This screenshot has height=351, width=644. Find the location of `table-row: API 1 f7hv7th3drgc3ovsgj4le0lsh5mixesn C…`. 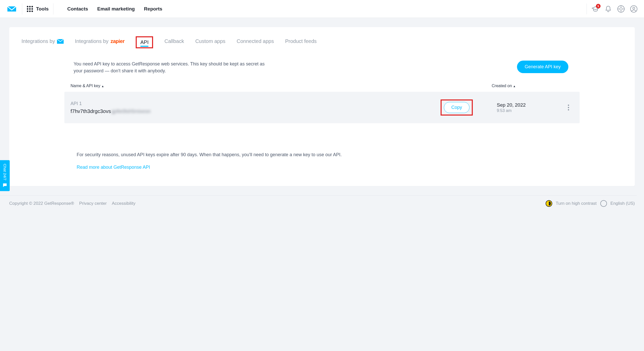

table-row: API 1 f7hv7th3drgc3ovsgj4le0lsh5mixesn C… is located at coordinates (322, 107).